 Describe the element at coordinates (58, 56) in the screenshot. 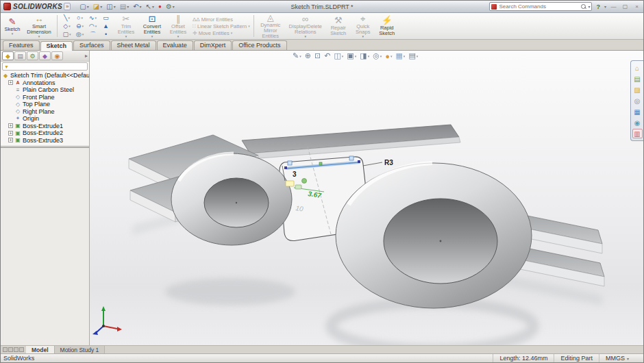

I see `display-manager-tab: ◉` at that location.